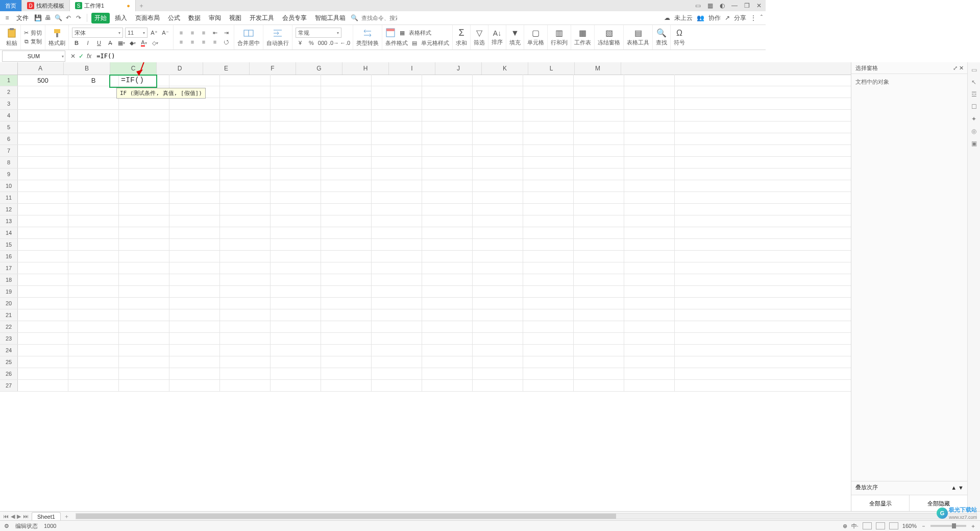  I want to click on row-header: 9, so click(9, 174).